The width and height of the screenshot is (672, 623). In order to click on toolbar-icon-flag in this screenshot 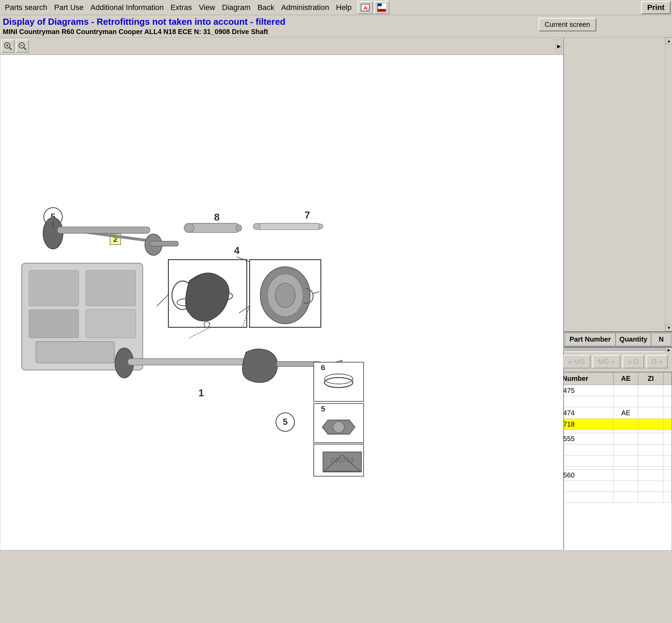, I will do `click(382, 8)`.